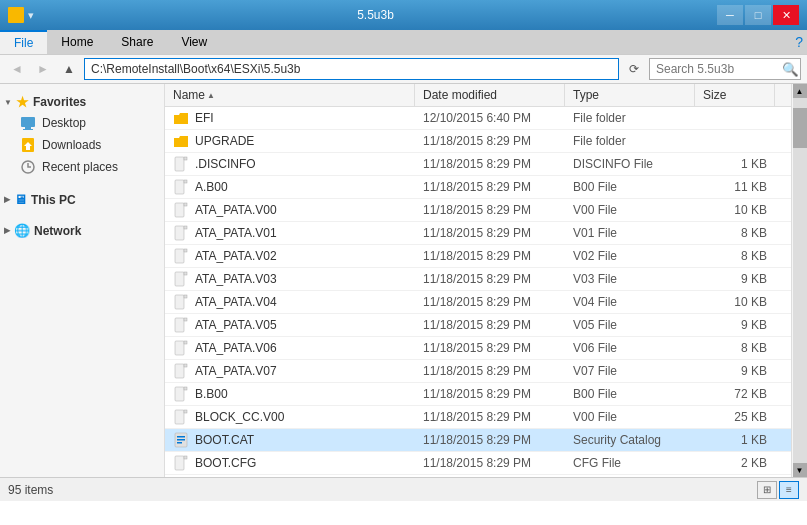 This screenshot has width=807, height=525. Describe the element at coordinates (758, 15) in the screenshot. I see `maximize-button: □` at that location.